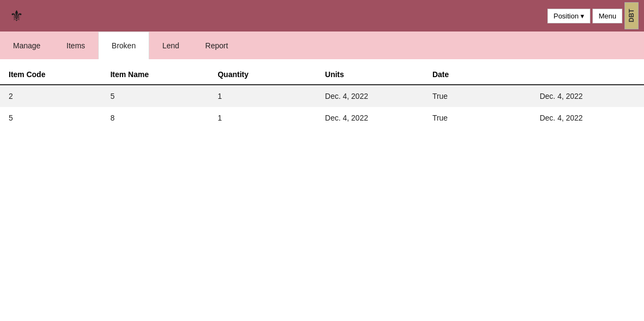 This screenshot has width=644, height=321. Describe the element at coordinates (155, 75) in the screenshot. I see `col-header-item-name: Item Name` at that location.